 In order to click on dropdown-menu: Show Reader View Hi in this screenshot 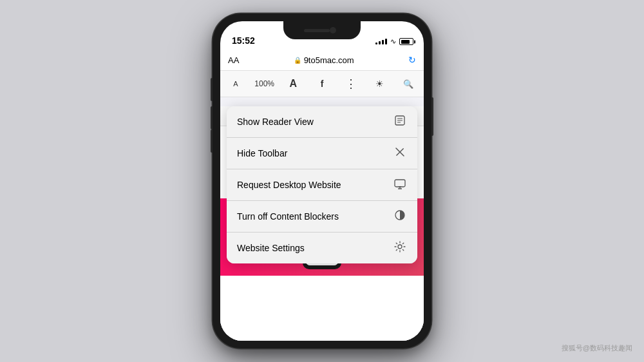, I will do `click(322, 185)`.